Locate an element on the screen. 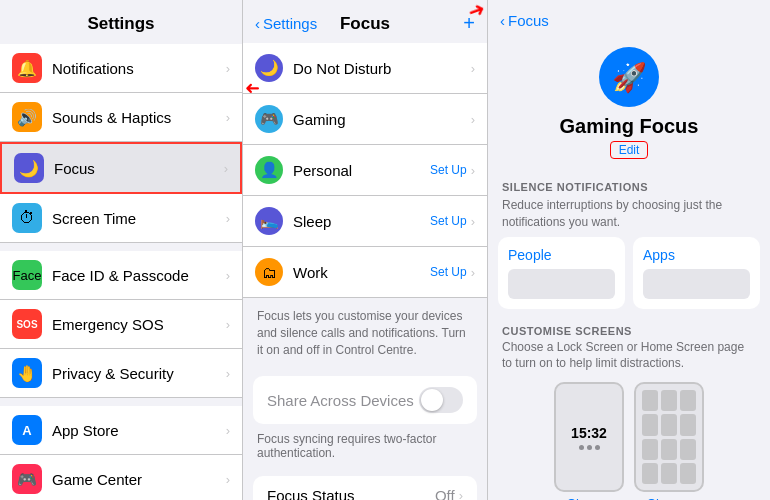 This screenshot has width=770, height=500. personal-label: Personal is located at coordinates (362, 170).